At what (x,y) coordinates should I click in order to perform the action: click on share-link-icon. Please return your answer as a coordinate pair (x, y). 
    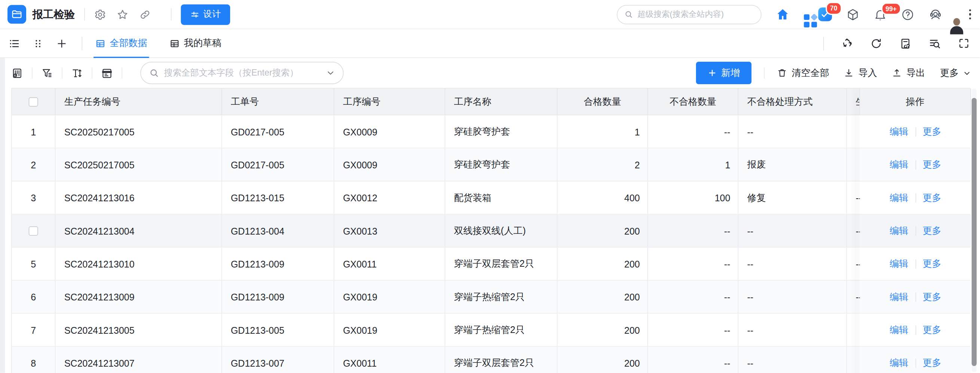
    Looking at the image, I should click on (145, 14).